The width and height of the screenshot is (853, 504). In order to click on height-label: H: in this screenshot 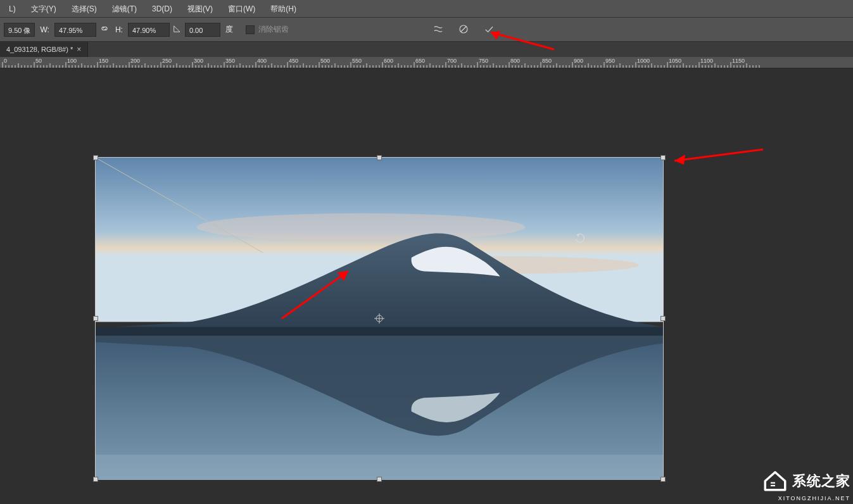, I will do `click(119, 30)`.